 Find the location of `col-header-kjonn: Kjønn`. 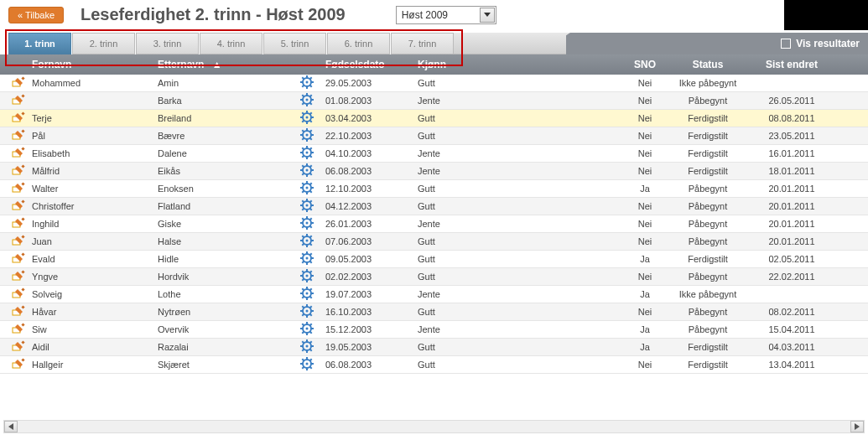

col-header-kjonn: Kjønn is located at coordinates (519, 65).